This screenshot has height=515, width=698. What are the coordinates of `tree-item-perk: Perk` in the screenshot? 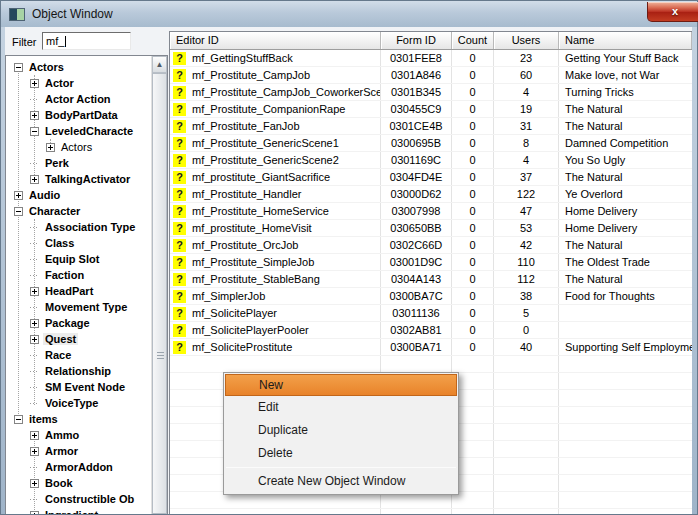 It's located at (78, 163).